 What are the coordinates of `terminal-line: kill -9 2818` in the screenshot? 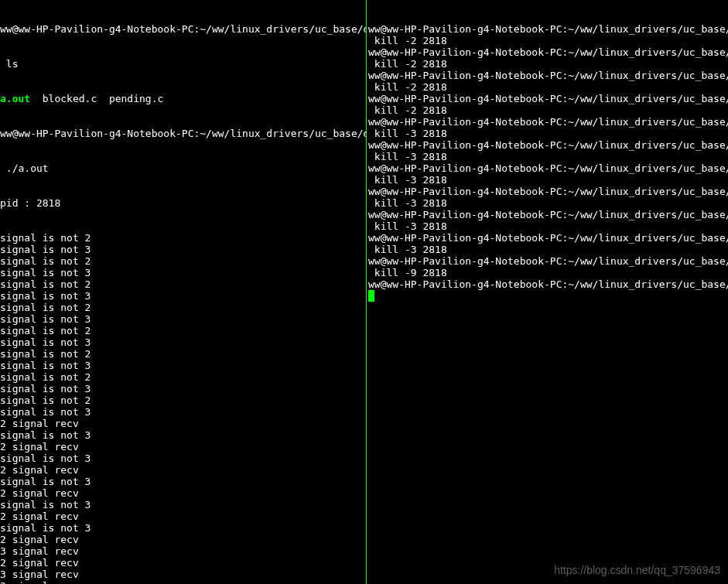 It's located at (548, 272).